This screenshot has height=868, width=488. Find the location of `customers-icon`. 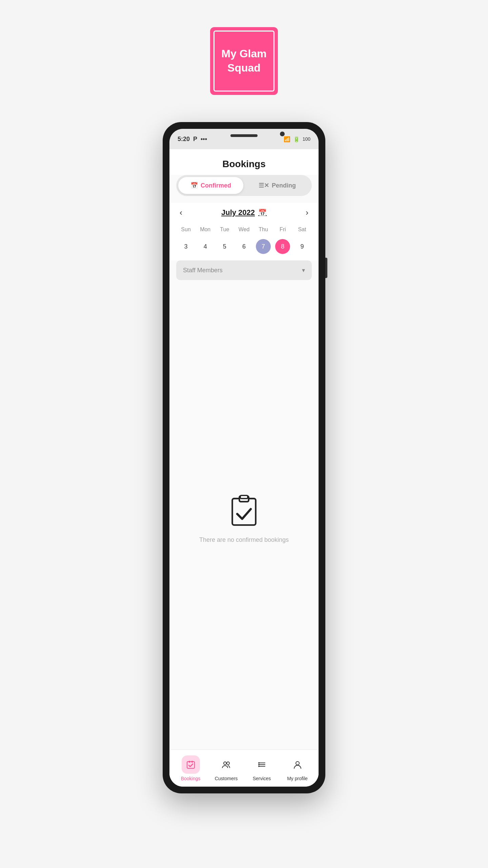

customers-icon is located at coordinates (226, 765).